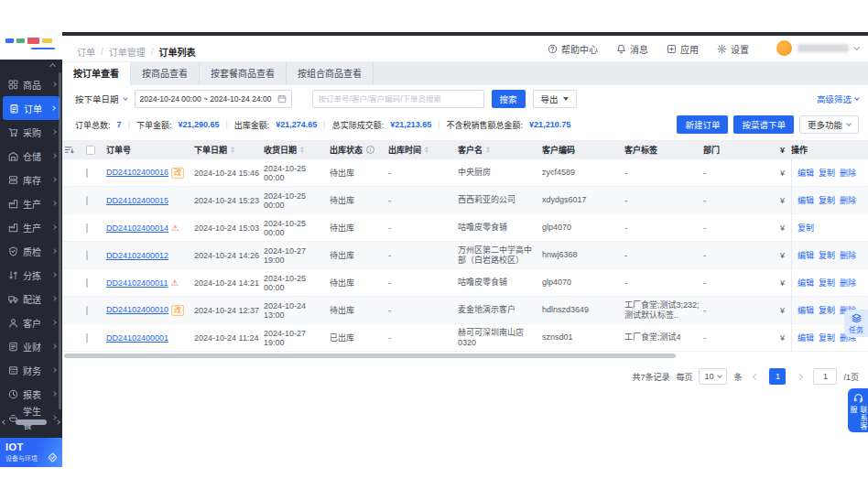 This screenshot has height=501, width=868. What do you see at coordinates (31, 180) in the screenshot?
I see `sidebar-item-inventory: 库存` at bounding box center [31, 180].